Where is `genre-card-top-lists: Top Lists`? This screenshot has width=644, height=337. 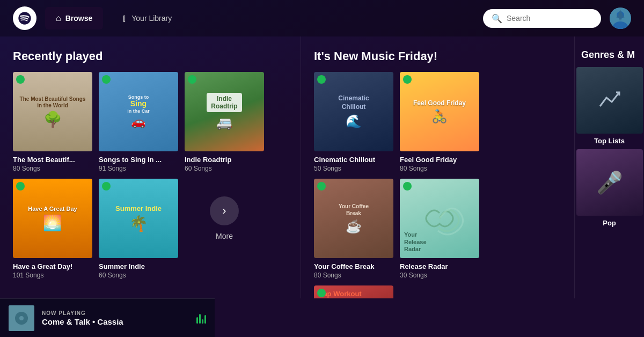 genre-card-top-lists: Top Lists is located at coordinates (610, 106).